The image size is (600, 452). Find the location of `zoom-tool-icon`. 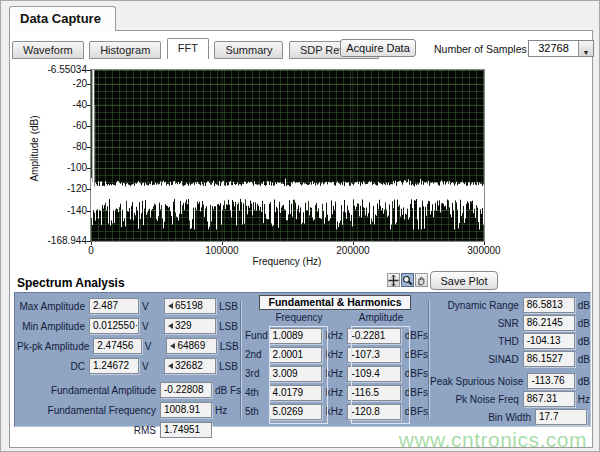

zoom-tool-icon is located at coordinates (408, 280).